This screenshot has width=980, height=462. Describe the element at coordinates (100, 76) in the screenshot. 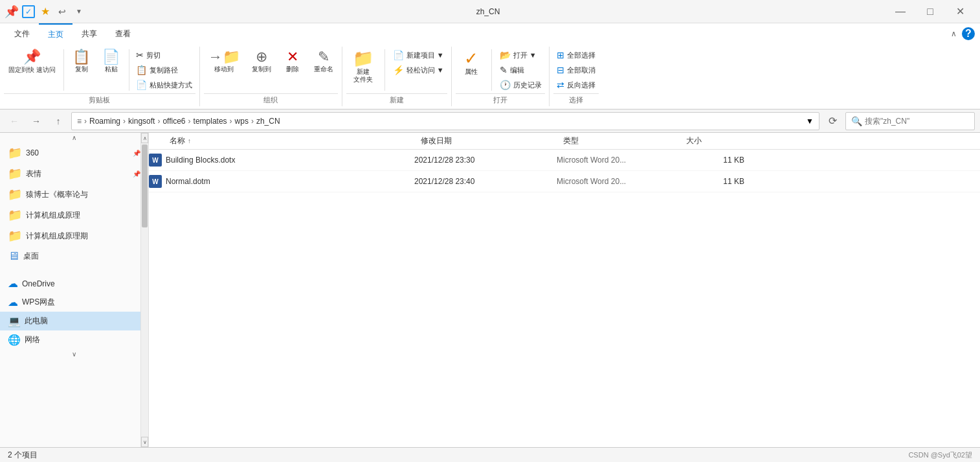

I see `ribbon-group-clipboard: 📌 固定到快 速访问 📋 复制 📄 粘贴 ✂ 剪切` at that location.